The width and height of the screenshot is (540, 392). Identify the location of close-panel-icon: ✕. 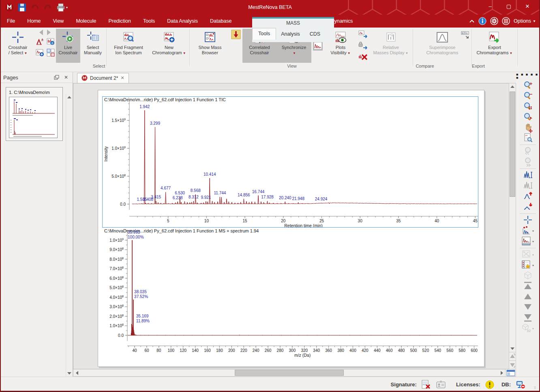
(66, 77).